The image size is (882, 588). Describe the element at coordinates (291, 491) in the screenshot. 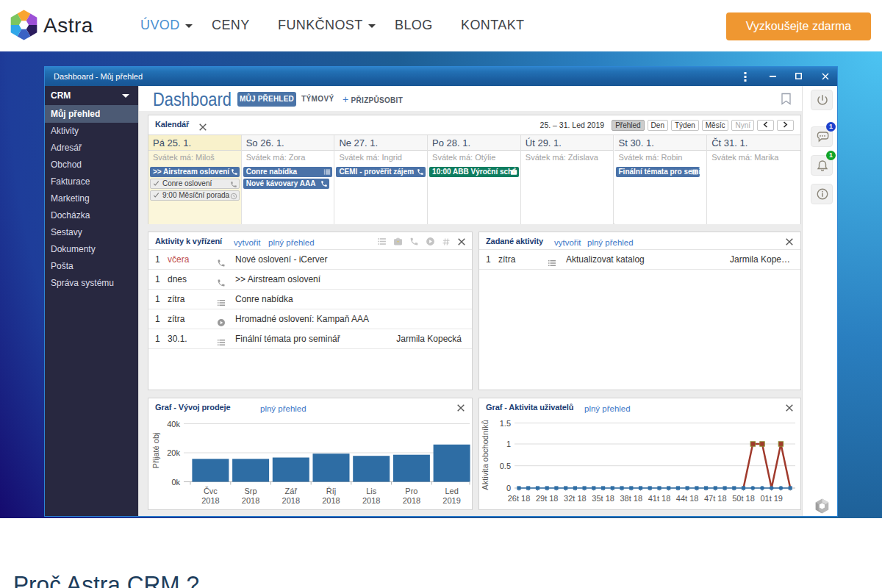

I see `svg-text: Zář` at that location.